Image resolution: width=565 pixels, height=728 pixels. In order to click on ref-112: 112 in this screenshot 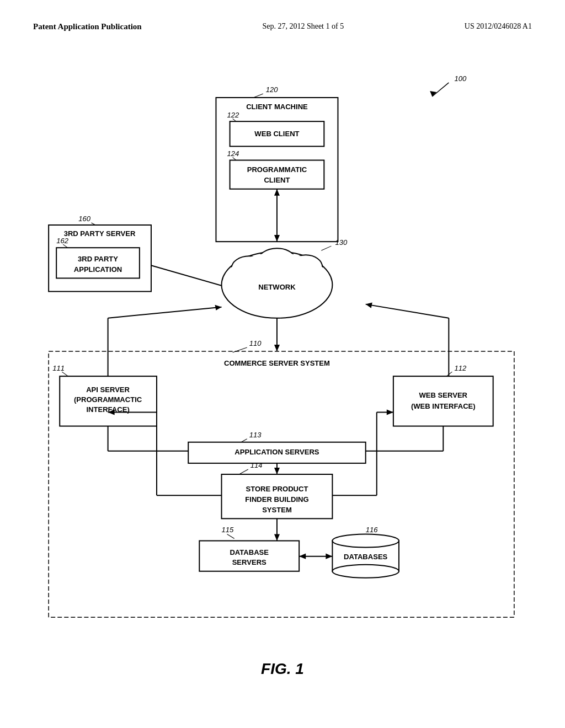, I will do `click(460, 368)`.